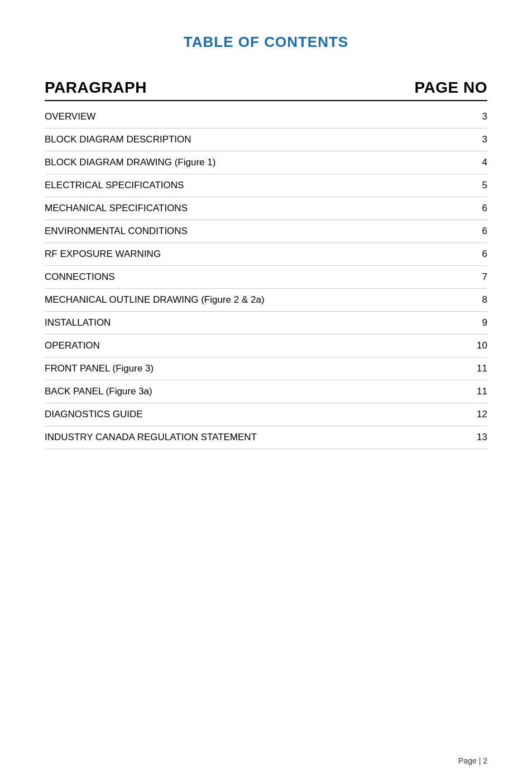 The width and height of the screenshot is (532, 782). I want to click on toc-entry-label: MECHANICAL SPECIFICATIONS, so click(116, 208).